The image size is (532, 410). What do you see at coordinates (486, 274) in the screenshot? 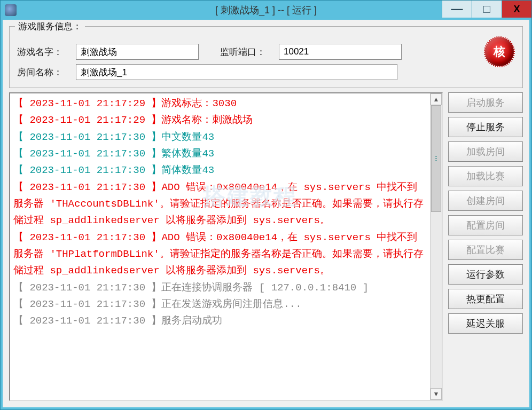
I see `run-params-button: 运行参数` at bounding box center [486, 274].